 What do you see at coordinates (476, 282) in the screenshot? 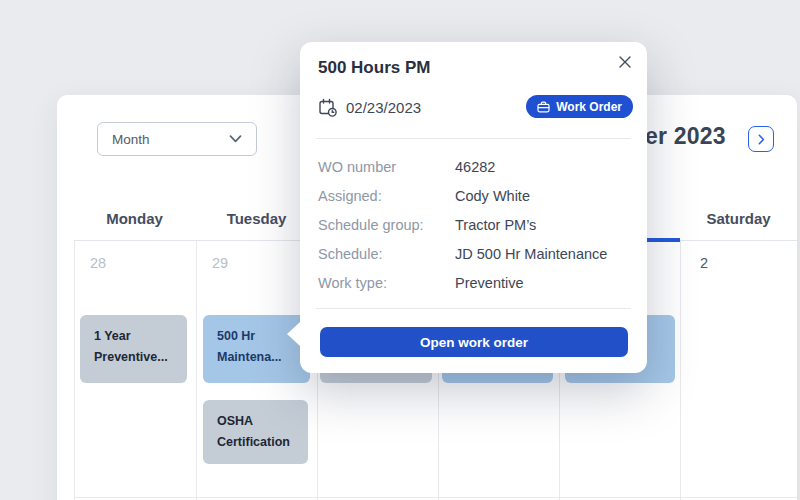
I see `detail-row-work-type: Work type: Preventive` at bounding box center [476, 282].